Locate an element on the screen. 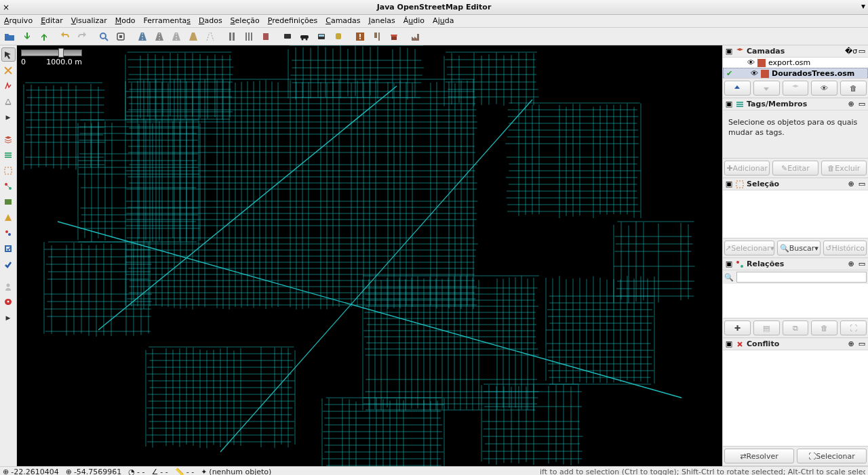  right-panel: ▣ Camadas �σ ▭ 👁 export.osm ✔ 👁 is located at coordinates (795, 256).